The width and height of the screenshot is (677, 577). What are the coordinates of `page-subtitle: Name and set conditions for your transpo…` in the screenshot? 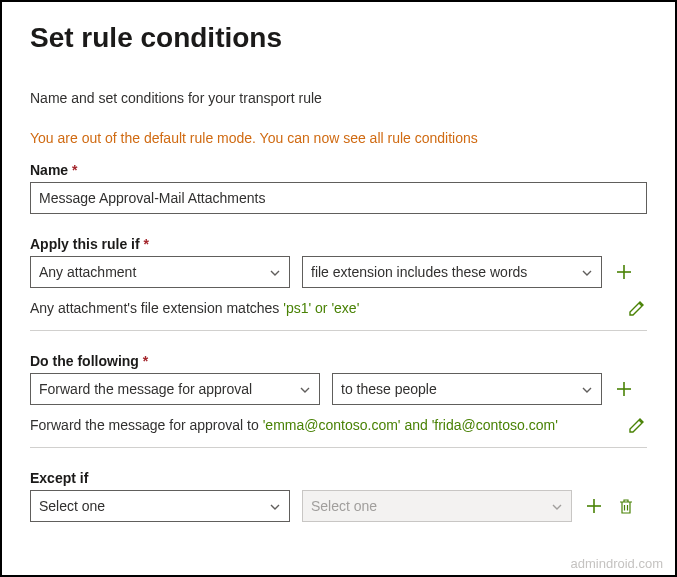 It's located at (338, 98).